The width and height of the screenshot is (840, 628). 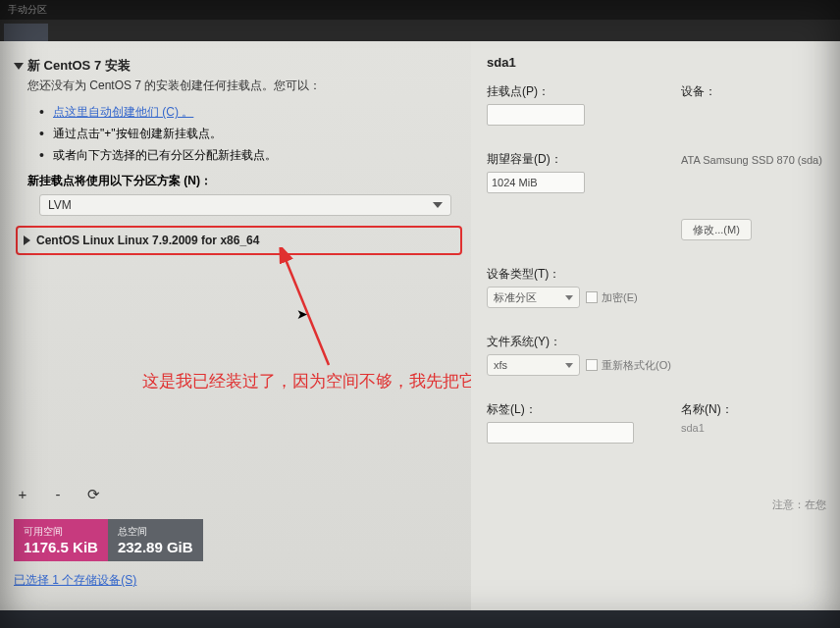 I want to click on filesystem-select: xfs, so click(x=534, y=365).